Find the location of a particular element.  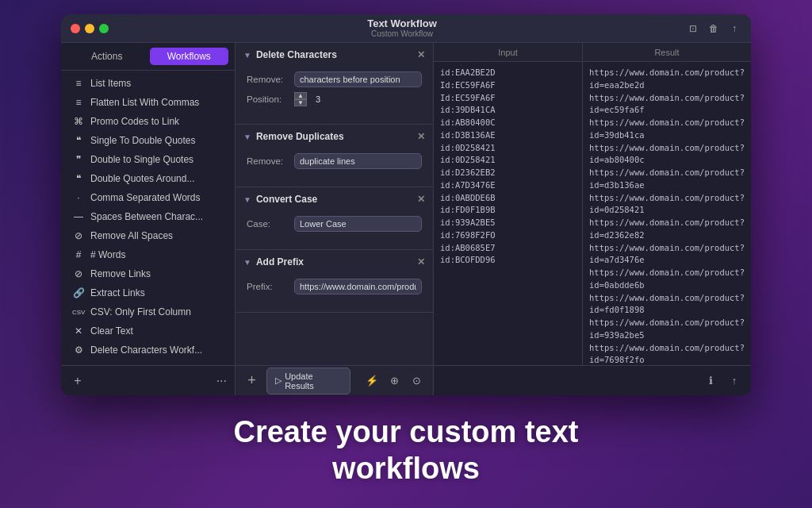

panel-footer: + ▷ Update Results ⚡ ⊕ ⊙ is located at coordinates (335, 380).